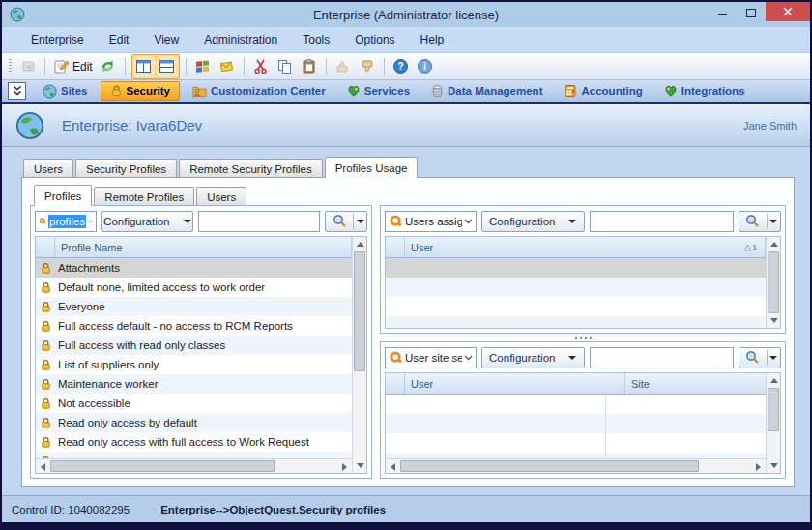  I want to click on horizontal-layout-button, so click(167, 67).